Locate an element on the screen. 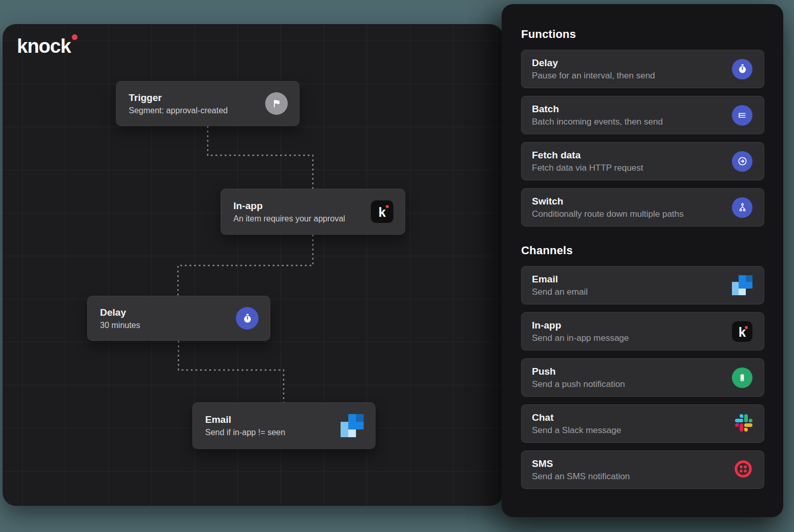 The height and width of the screenshot is (532, 794). push-icon is located at coordinates (742, 378).